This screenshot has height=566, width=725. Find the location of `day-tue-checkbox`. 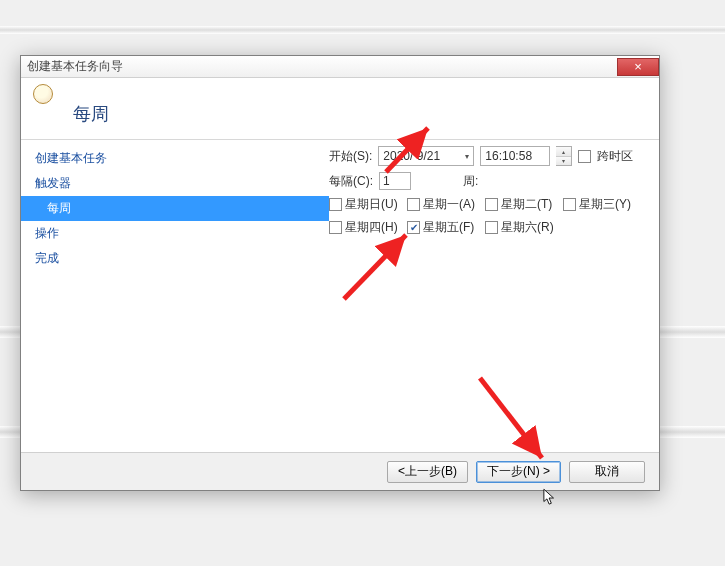

day-tue-checkbox is located at coordinates (492, 204).